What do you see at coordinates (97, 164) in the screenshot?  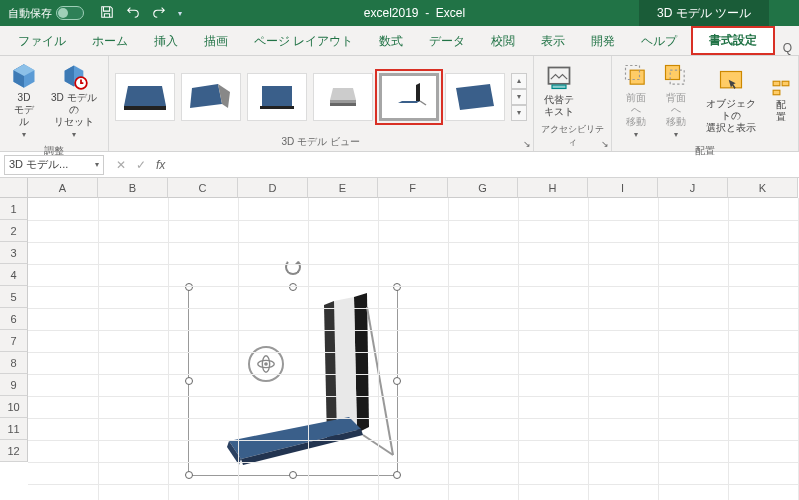 I see `namebox-dropdown-icon: ▾` at bounding box center [97, 164].